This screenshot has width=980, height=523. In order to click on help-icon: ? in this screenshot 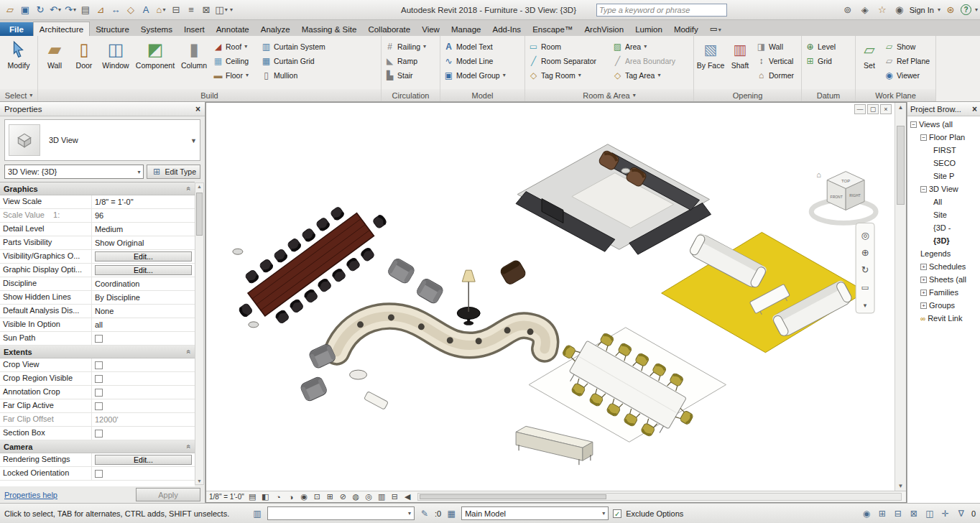, I will do `click(966, 10)`.